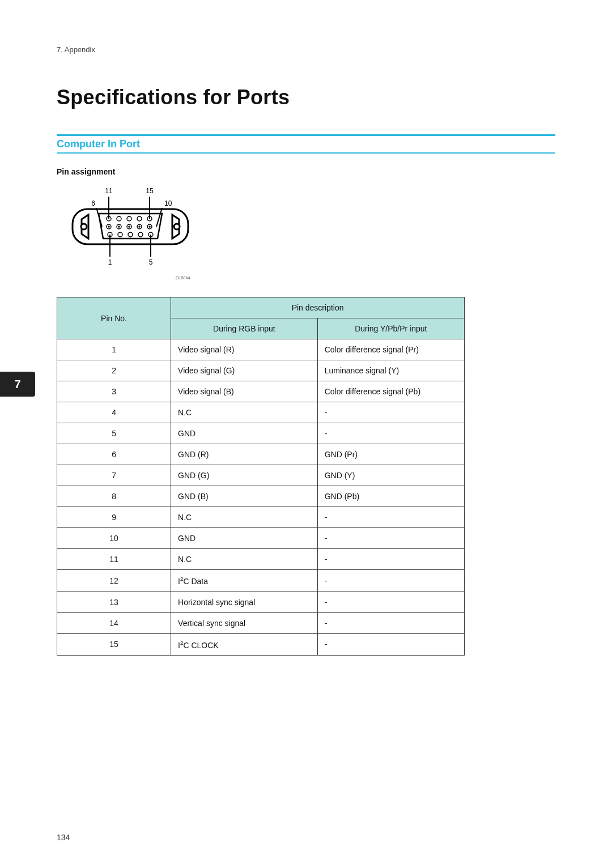  I want to click on th-pin-no: Pin No., so click(114, 318).